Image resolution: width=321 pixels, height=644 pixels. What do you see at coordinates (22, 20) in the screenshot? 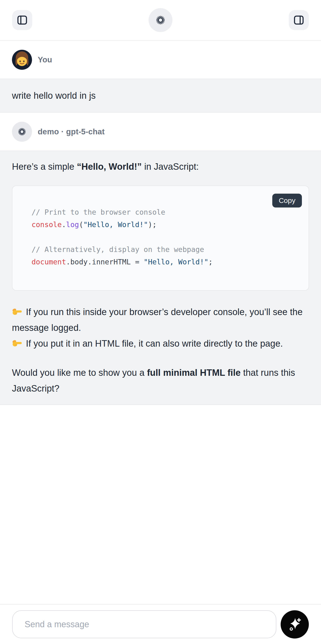
I see `panel-left-icon` at bounding box center [22, 20].